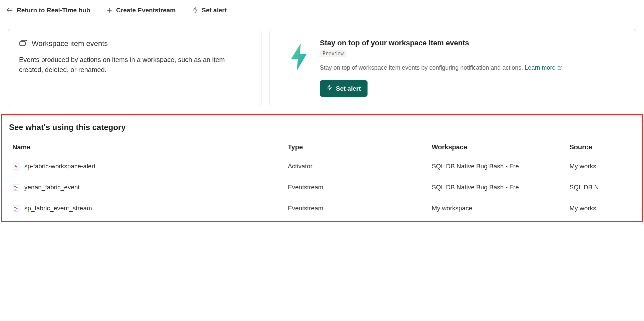 This screenshot has height=321, width=644. I want to click on external-link-icon, so click(560, 68).